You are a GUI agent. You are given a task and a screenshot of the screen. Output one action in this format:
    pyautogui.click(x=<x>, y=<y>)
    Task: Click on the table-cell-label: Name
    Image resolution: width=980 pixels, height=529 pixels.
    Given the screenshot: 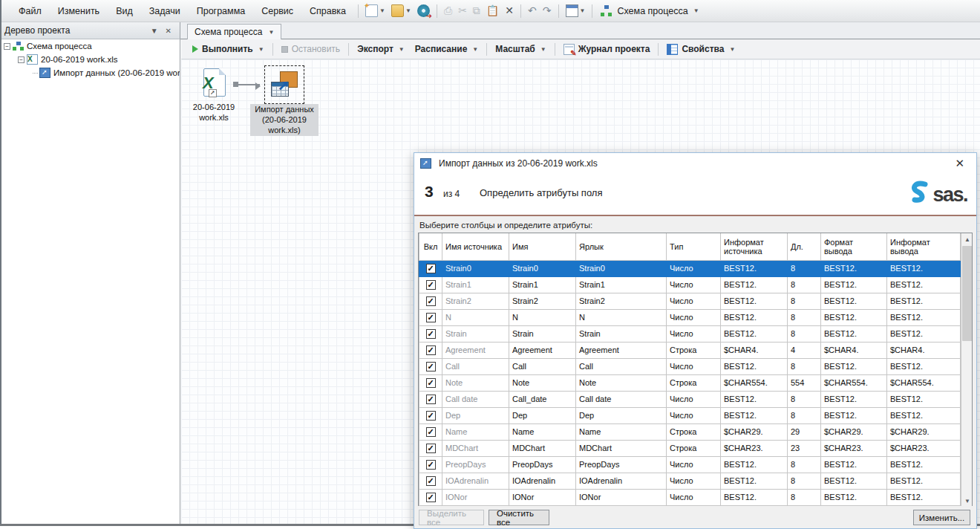 What is the action you would take?
    pyautogui.click(x=621, y=432)
    